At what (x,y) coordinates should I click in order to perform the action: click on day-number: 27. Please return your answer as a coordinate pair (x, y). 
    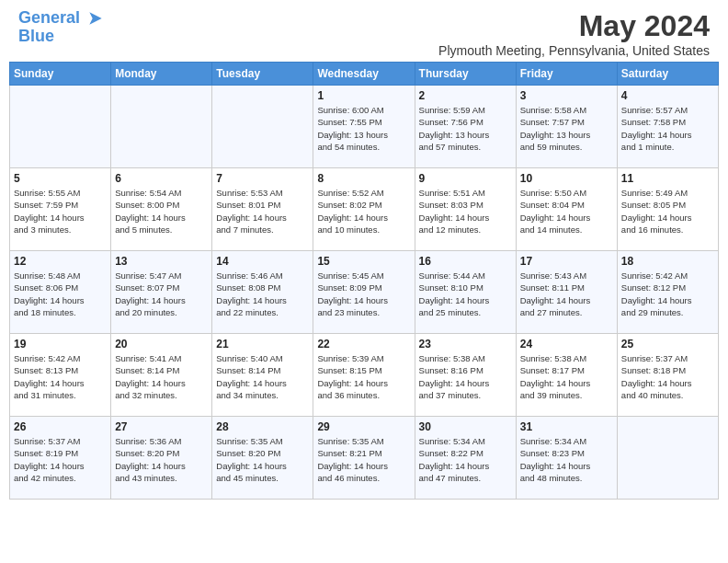
    Looking at the image, I should click on (162, 427).